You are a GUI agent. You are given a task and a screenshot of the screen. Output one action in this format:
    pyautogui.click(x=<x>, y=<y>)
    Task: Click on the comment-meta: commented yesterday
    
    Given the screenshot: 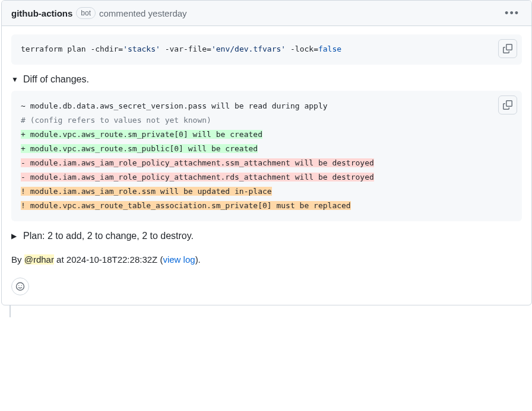 What is the action you would take?
    pyautogui.click(x=143, y=13)
    